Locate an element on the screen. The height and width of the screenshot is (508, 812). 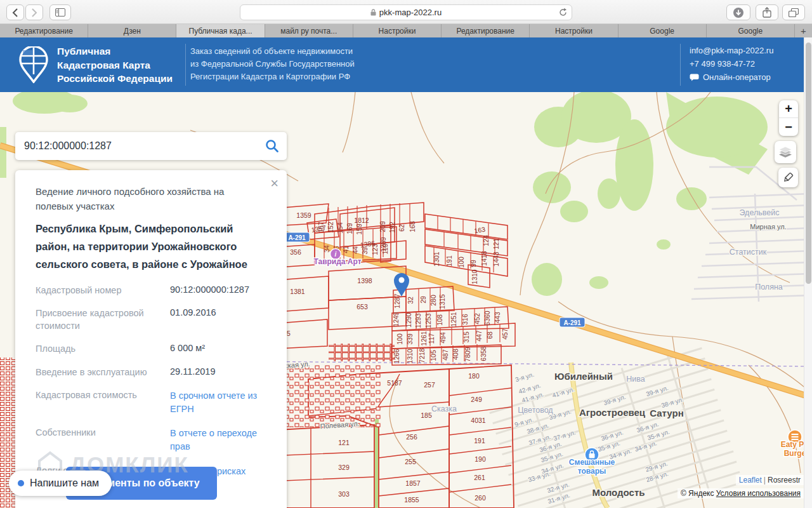
parcel-number: 257 is located at coordinates (429, 385).